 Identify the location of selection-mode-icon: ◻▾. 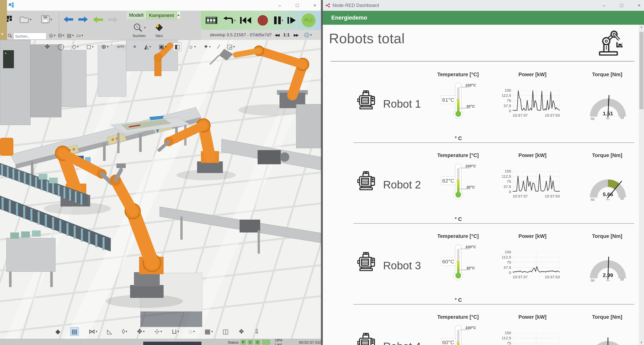
(90, 47).